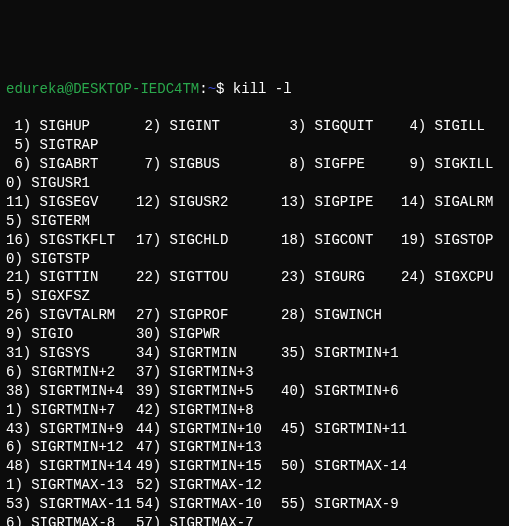  I want to click on signal-entry: 13) SIGPIPE, so click(341, 202).